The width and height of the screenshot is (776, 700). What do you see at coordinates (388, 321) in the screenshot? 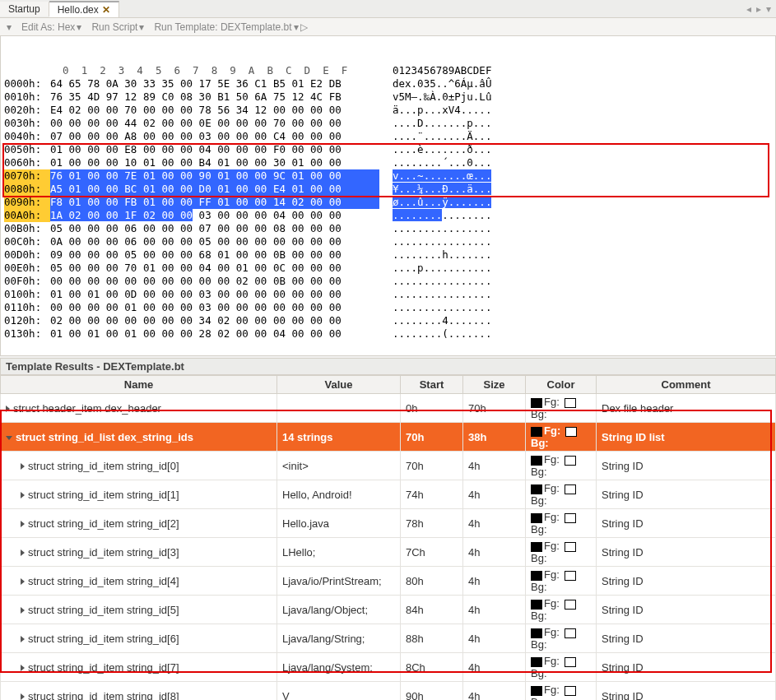
I see `hex-row: 0120h:02 00 00 00 00 00 00 00 34 02 00 0…` at bounding box center [388, 321].